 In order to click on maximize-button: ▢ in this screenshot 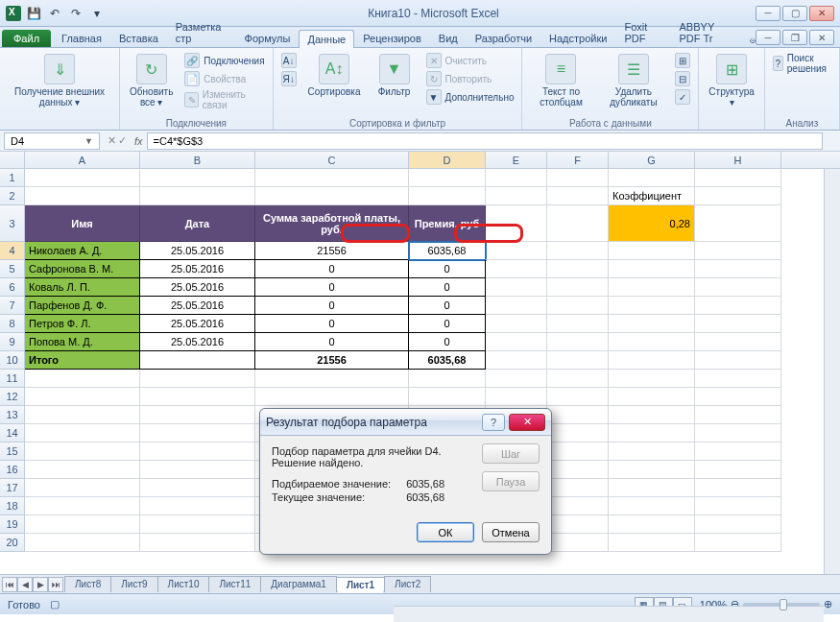, I will do `click(795, 13)`.